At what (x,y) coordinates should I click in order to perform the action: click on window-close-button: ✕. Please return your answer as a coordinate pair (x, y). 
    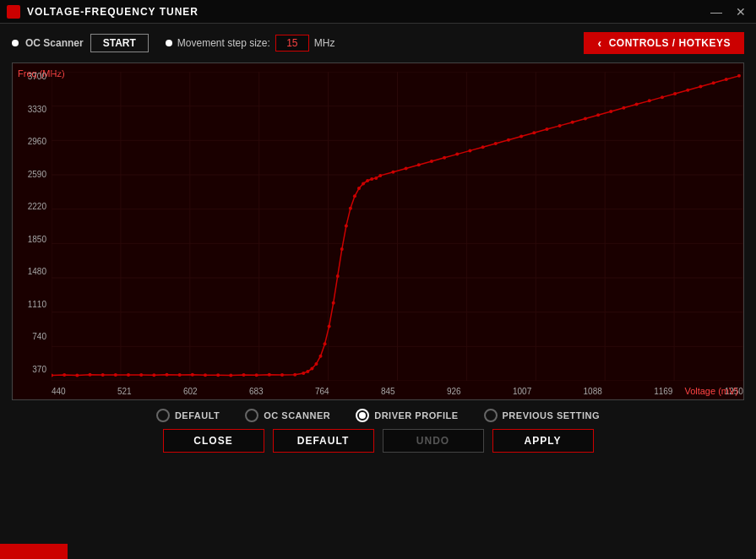
    Looking at the image, I should click on (741, 12).